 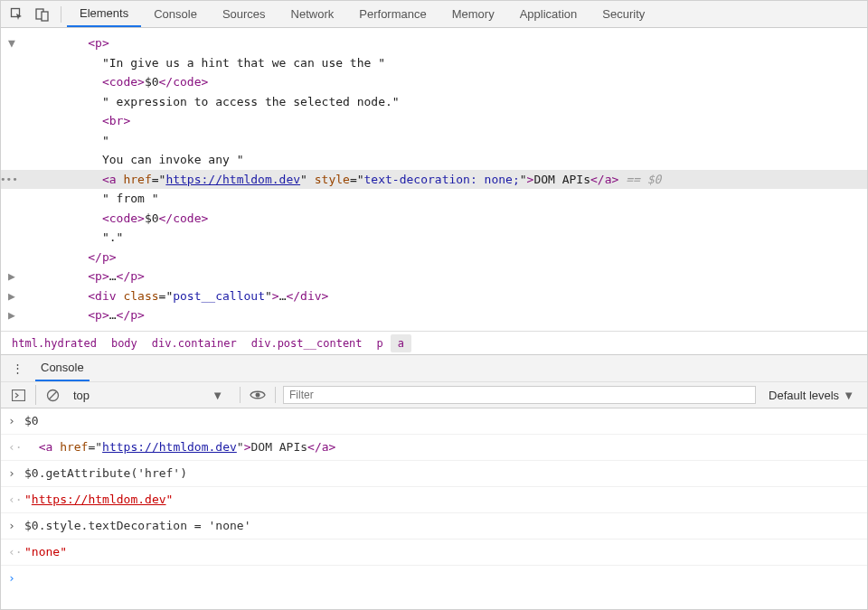 I want to click on devtools-toolbar: Elements Console Sources Network Perform…, so click(x=434, y=14).